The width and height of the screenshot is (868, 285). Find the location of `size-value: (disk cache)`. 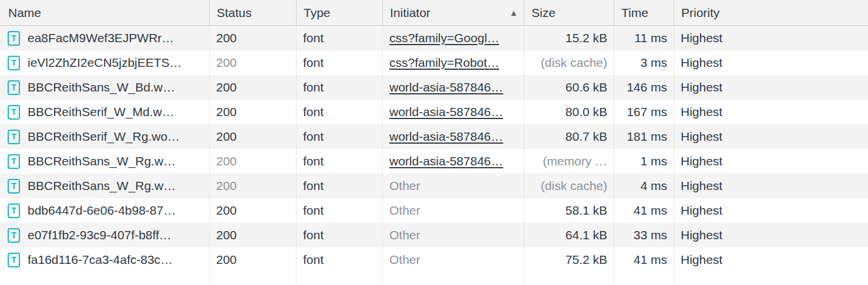

size-value: (disk cache) is located at coordinates (574, 186).